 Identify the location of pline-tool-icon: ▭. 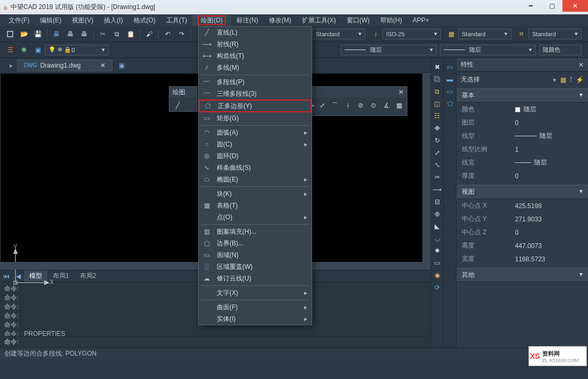
(450, 92).